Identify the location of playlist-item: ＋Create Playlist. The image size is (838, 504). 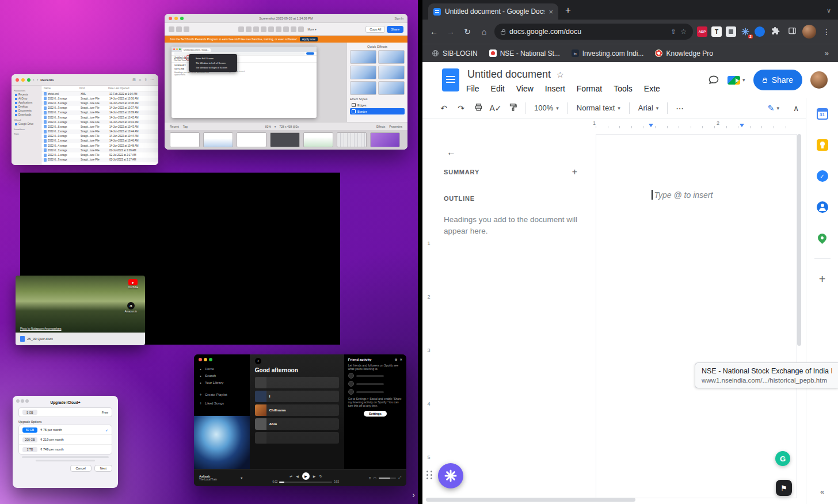
(222, 395).